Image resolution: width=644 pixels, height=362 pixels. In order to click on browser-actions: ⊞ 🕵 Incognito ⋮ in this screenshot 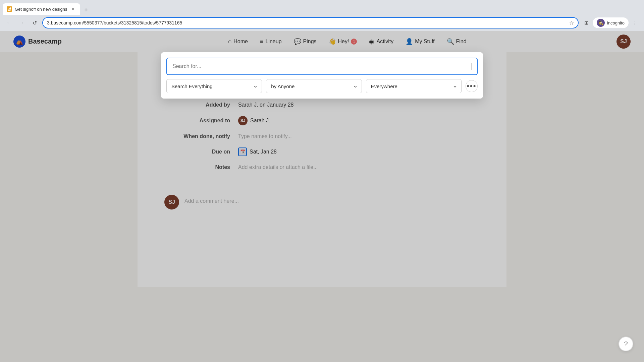, I will do `click(610, 23)`.